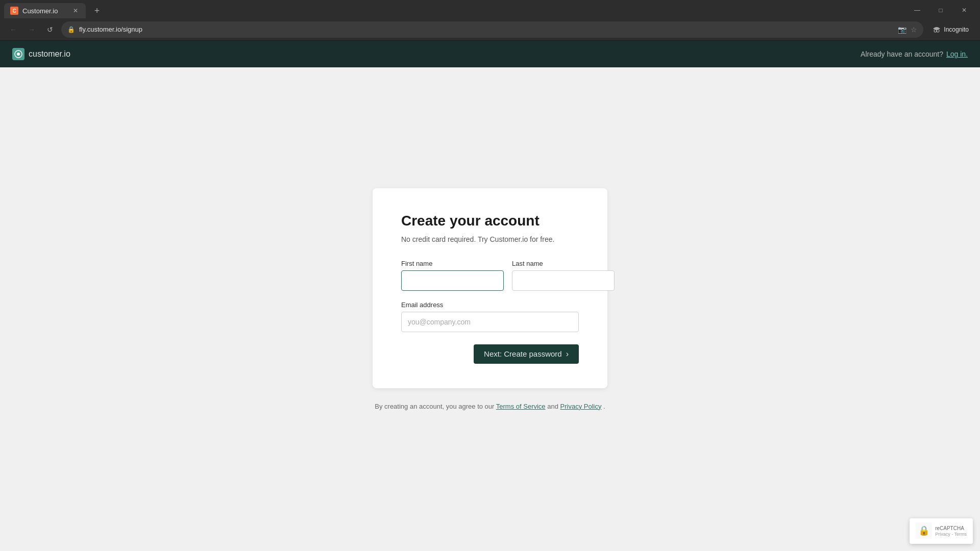 The image size is (980, 551). What do you see at coordinates (452, 281) in the screenshot?
I see `first-name-input` at bounding box center [452, 281].